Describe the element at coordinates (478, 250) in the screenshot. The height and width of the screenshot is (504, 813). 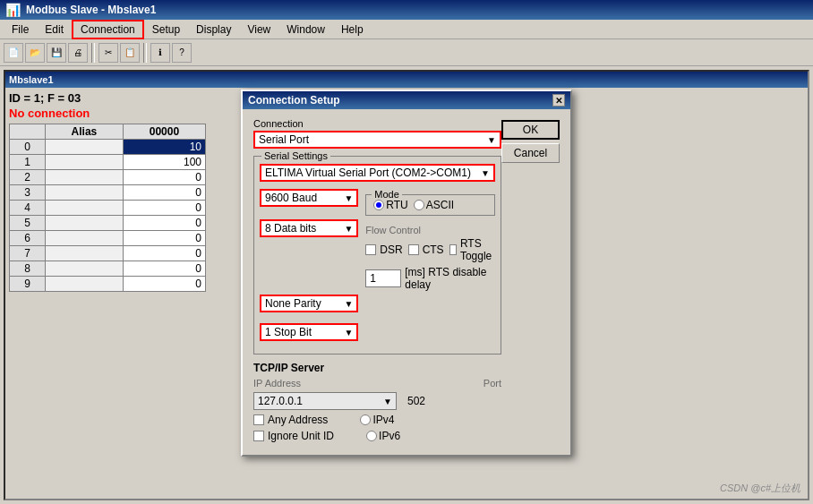
I see `rts-toggle-label: RTS Toggle` at that location.